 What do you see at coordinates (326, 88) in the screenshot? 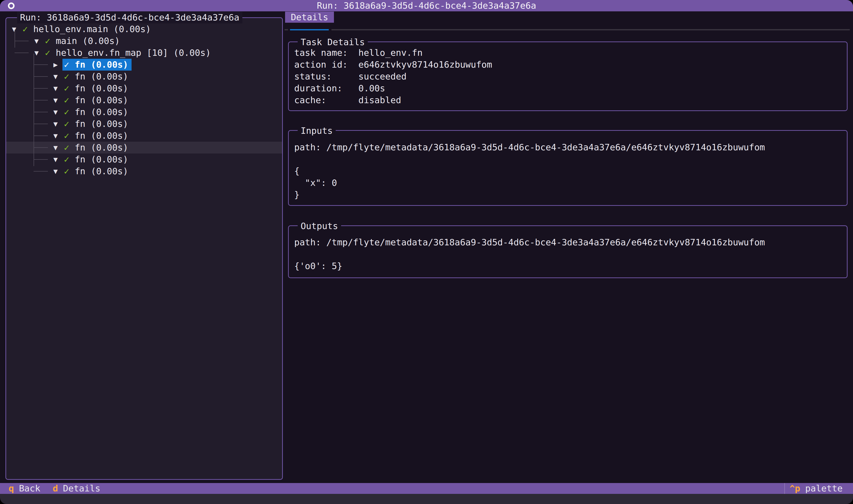
I see `field-label: duration:` at bounding box center [326, 88].